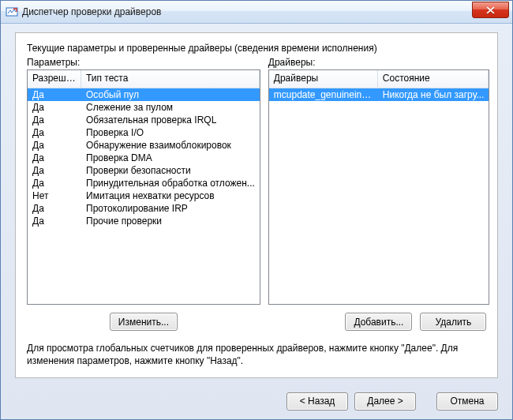 Image resolution: width=513 pixels, height=420 pixels. I want to click on app-icon, so click(12, 12).